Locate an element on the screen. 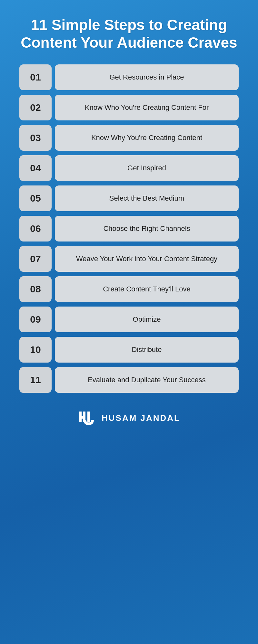 Image resolution: width=258 pixels, height=644 pixels. step-number-5: 05 is located at coordinates (35, 198).